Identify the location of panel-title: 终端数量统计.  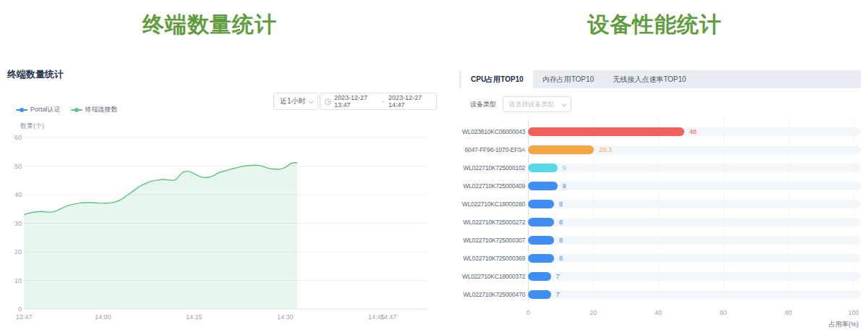
(35, 75).